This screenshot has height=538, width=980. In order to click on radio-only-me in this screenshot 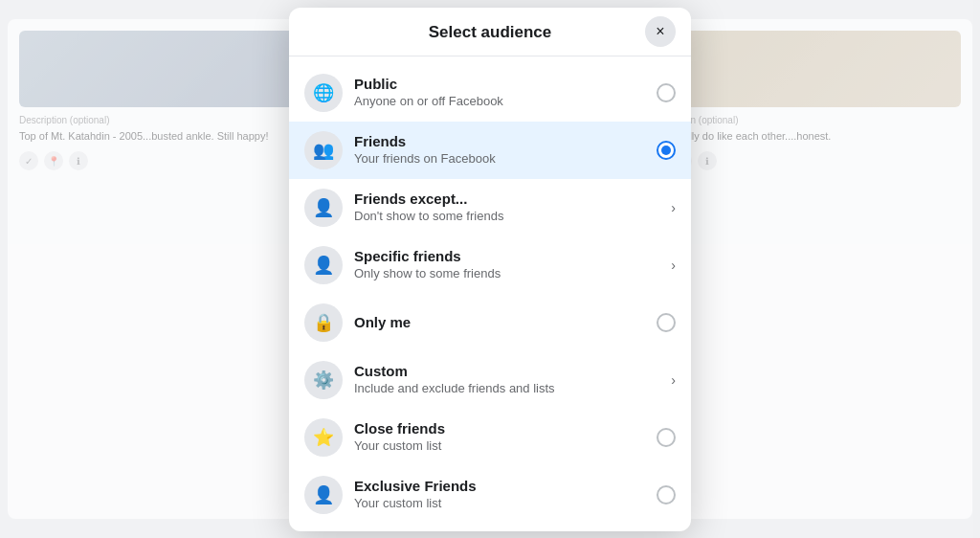, I will do `click(666, 323)`.